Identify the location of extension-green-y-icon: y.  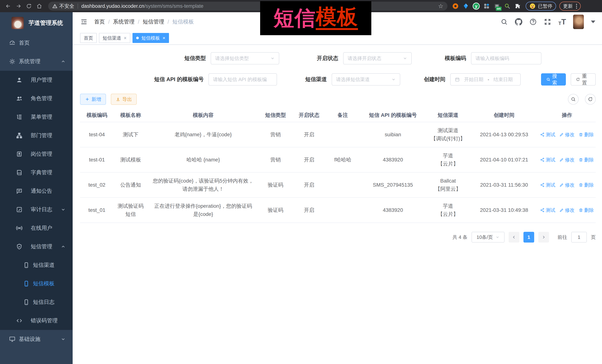
(476, 6).